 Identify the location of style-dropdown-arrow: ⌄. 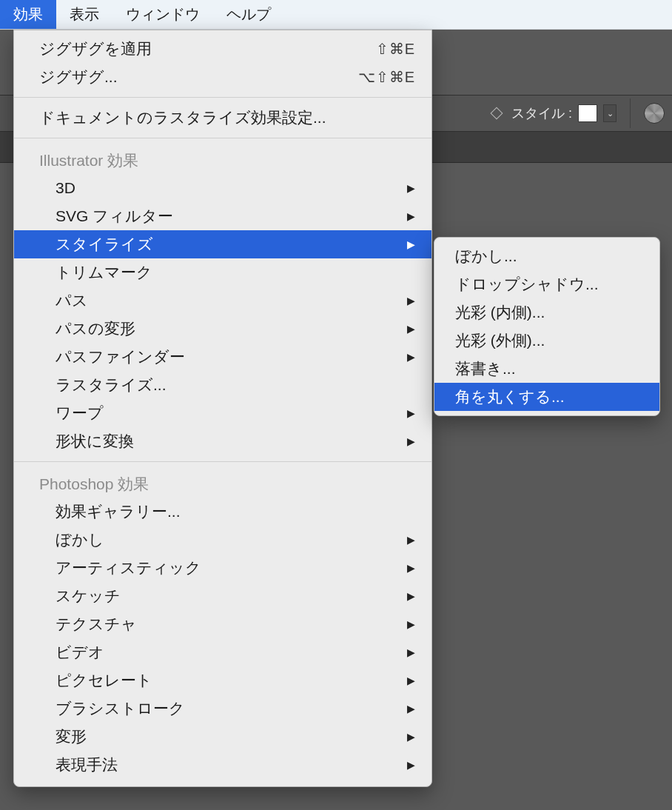
(610, 113).